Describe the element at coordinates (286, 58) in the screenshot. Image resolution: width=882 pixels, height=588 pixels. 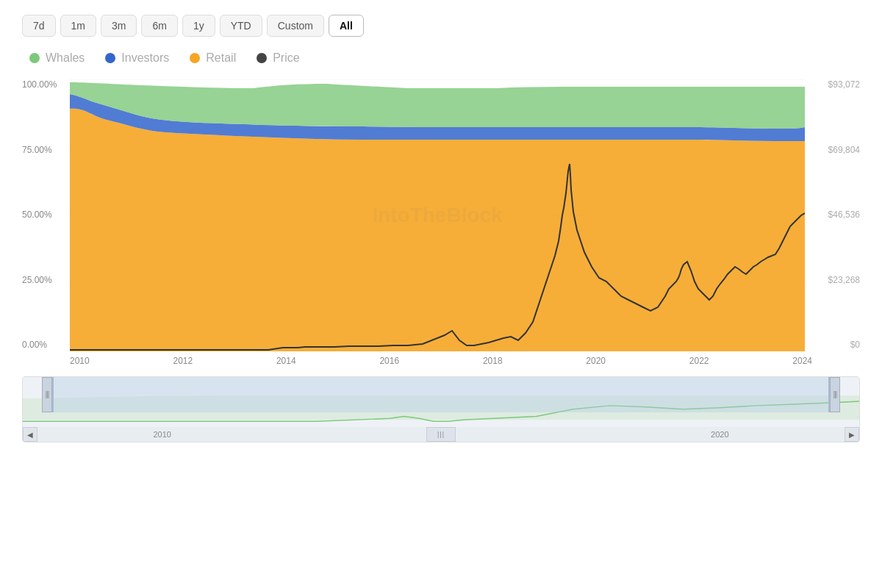
I see `price-label: Price` at that location.